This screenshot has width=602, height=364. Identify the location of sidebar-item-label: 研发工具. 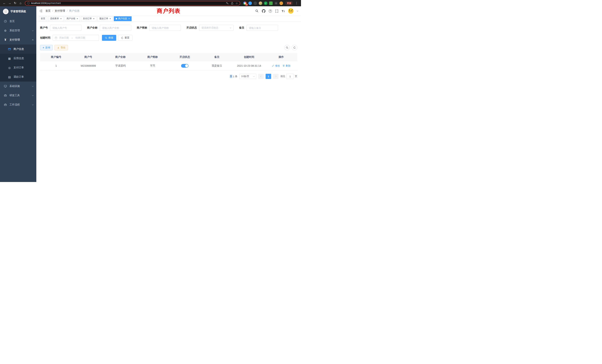
(21, 96).